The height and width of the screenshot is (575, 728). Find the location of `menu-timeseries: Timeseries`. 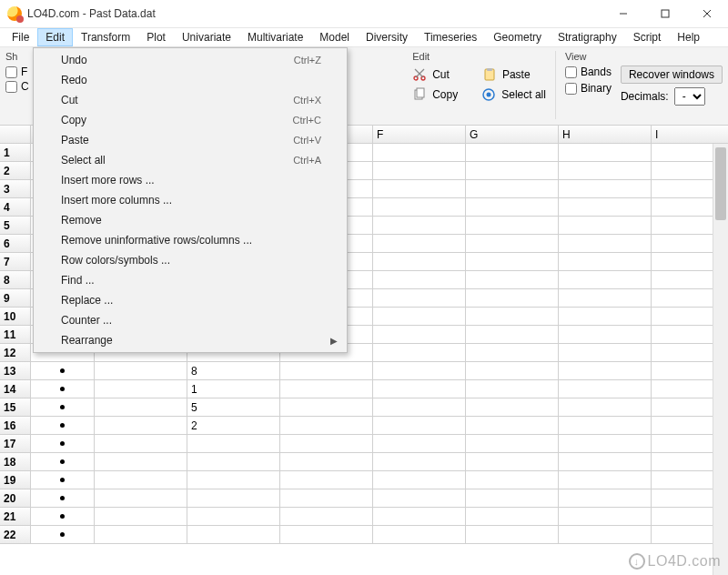

menu-timeseries: Timeseries is located at coordinates (450, 37).